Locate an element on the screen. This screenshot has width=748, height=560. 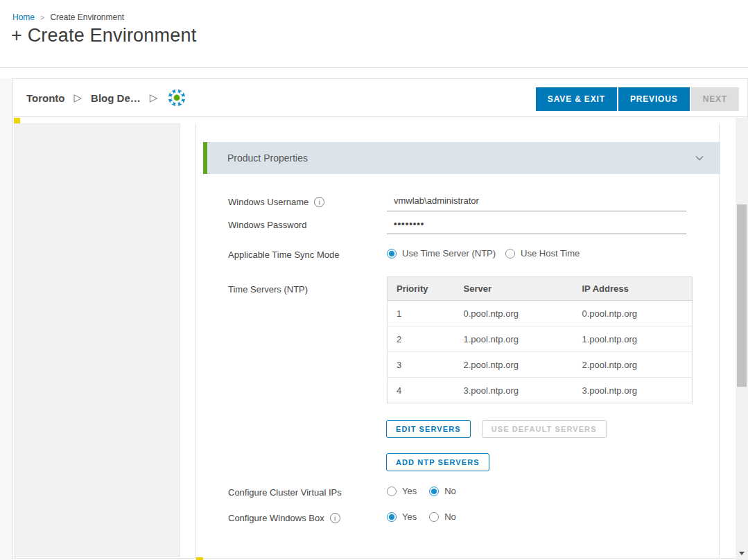
time-sync-mode-label: Applicable Time Sync Mode is located at coordinates (308, 254).